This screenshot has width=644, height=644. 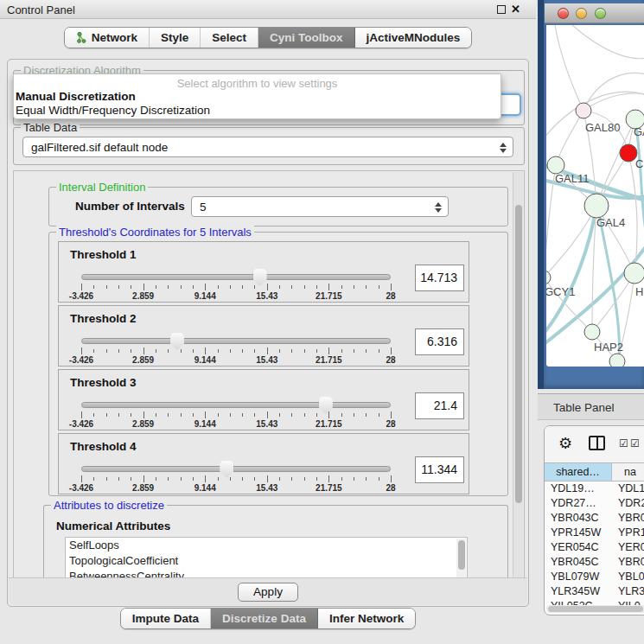 What do you see at coordinates (175, 38) in the screenshot?
I see `tab-style: Style` at bounding box center [175, 38].